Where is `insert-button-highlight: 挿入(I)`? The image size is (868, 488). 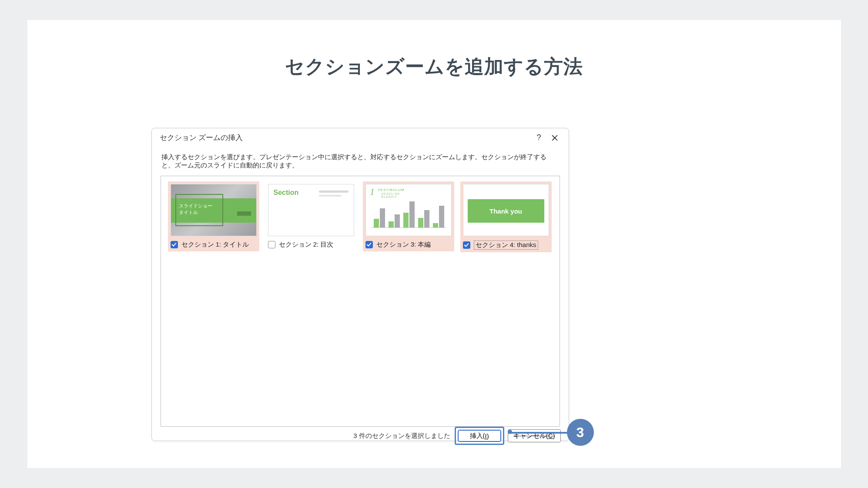
insert-button-highlight: 挿入(I) is located at coordinates (479, 436).